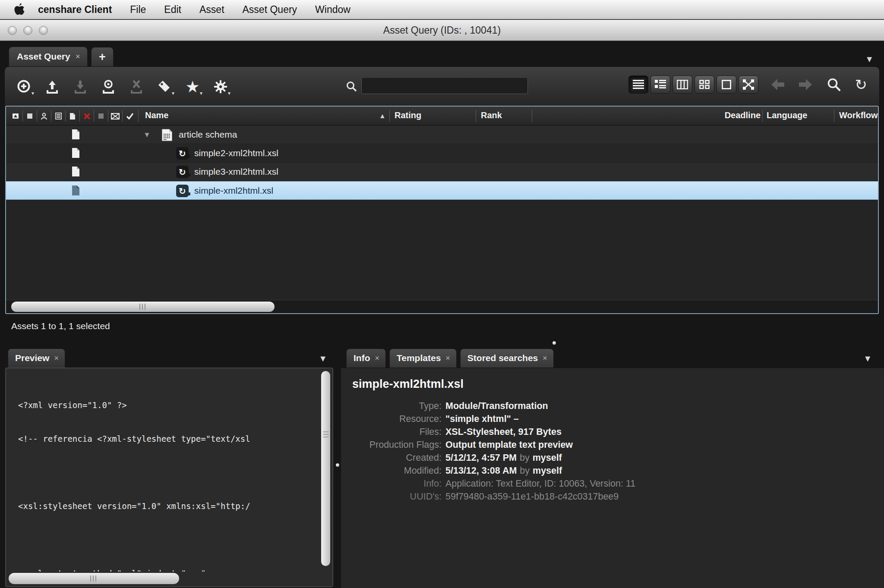  I want to click on back-button, so click(778, 85).